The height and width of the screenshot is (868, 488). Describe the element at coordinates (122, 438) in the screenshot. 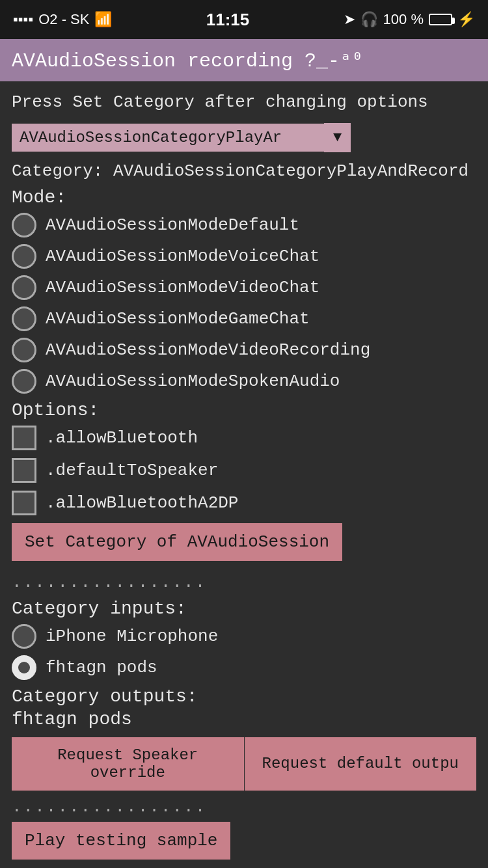

I see `checkbox-label-allowbluetooth: .allowBluetooth` at that location.